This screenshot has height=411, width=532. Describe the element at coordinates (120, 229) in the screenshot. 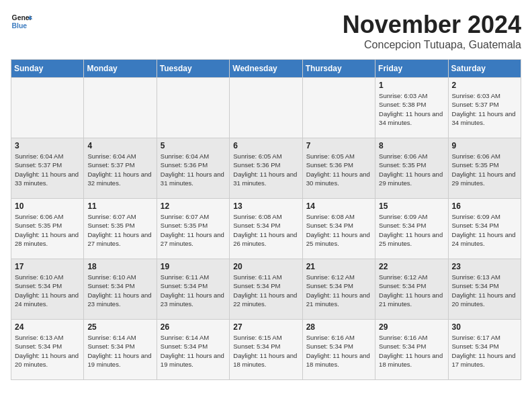

I see `calendar-day-cell: 11Sunrise: 6:07 AM Sunset: 5:35 PM Dayli…` at that location.